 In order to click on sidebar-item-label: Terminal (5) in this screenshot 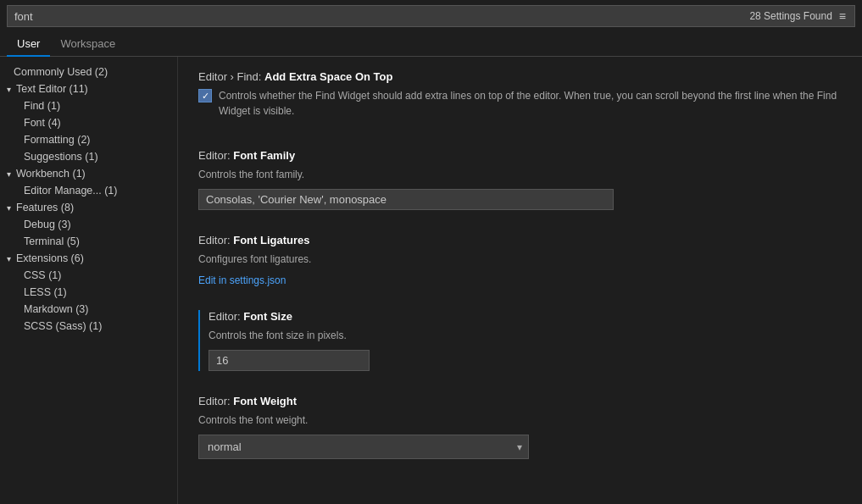, I will do `click(52, 241)`.